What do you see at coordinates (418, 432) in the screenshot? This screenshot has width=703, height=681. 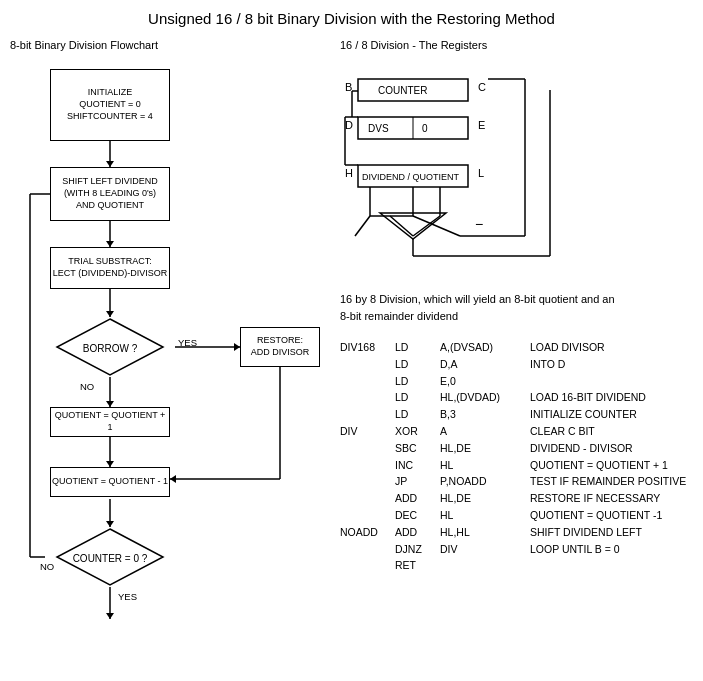 I see `asm-mnemonic: XOR` at bounding box center [418, 432].